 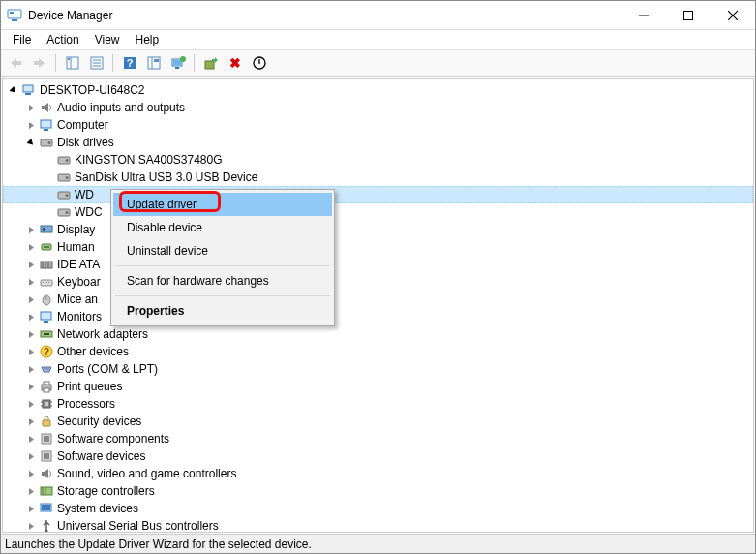 What do you see at coordinates (378, 508) in the screenshot?
I see `tree-node-system: System devices` at bounding box center [378, 508].